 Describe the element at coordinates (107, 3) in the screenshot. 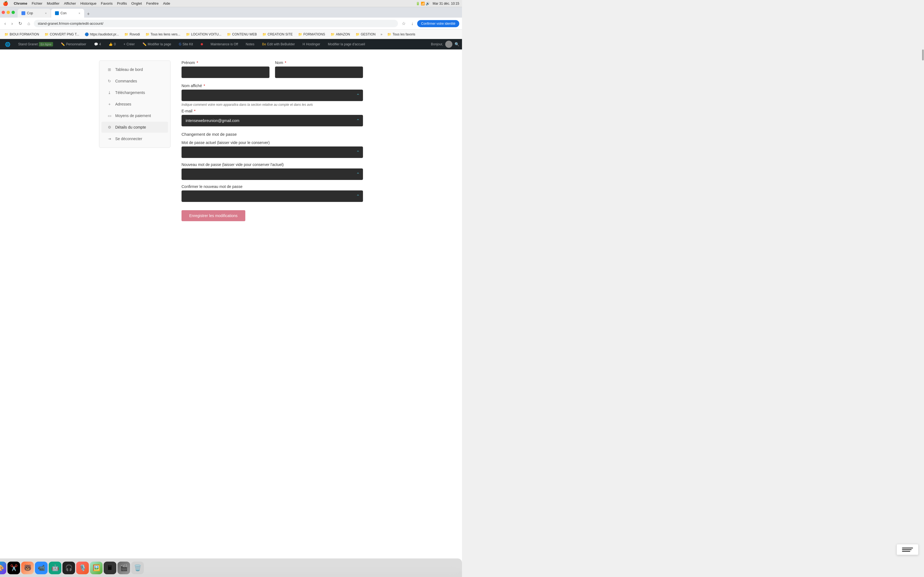

I see `menu-favoris: Favoris` at that location.